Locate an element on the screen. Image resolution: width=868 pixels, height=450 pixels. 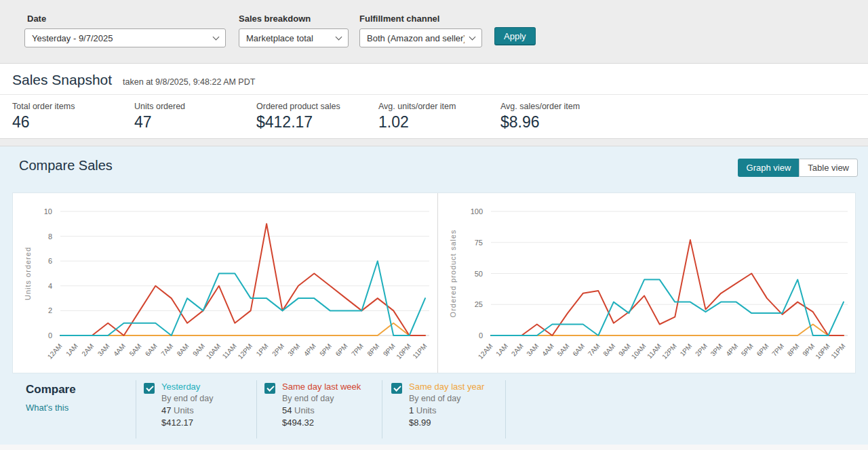
table-view-button: Table view is located at coordinates (829, 168).